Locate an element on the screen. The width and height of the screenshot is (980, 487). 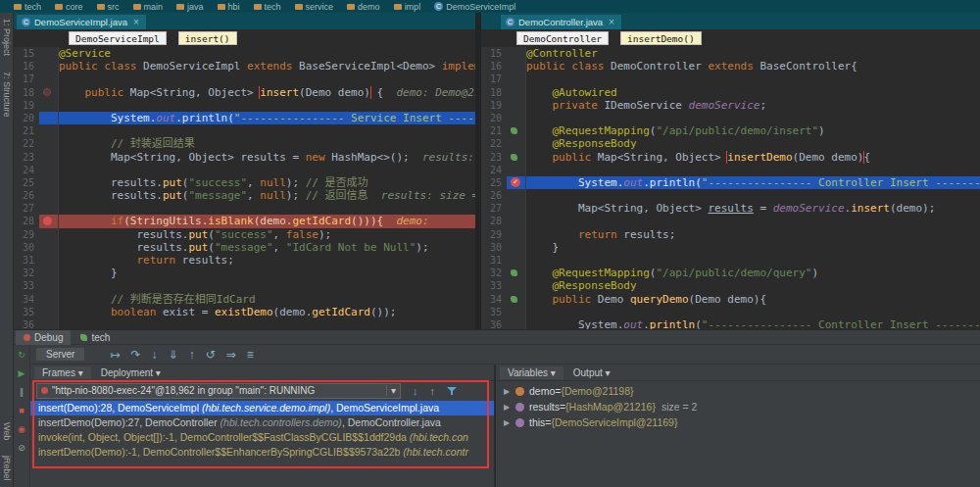
breadcrumb-item: java is located at coordinates (190, 7).